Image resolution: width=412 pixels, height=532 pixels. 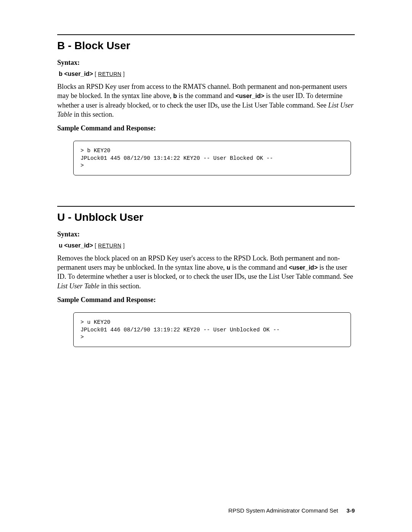 I want to click on footer-text: RPSD System Administrator Command Set, so click(x=283, y=510).